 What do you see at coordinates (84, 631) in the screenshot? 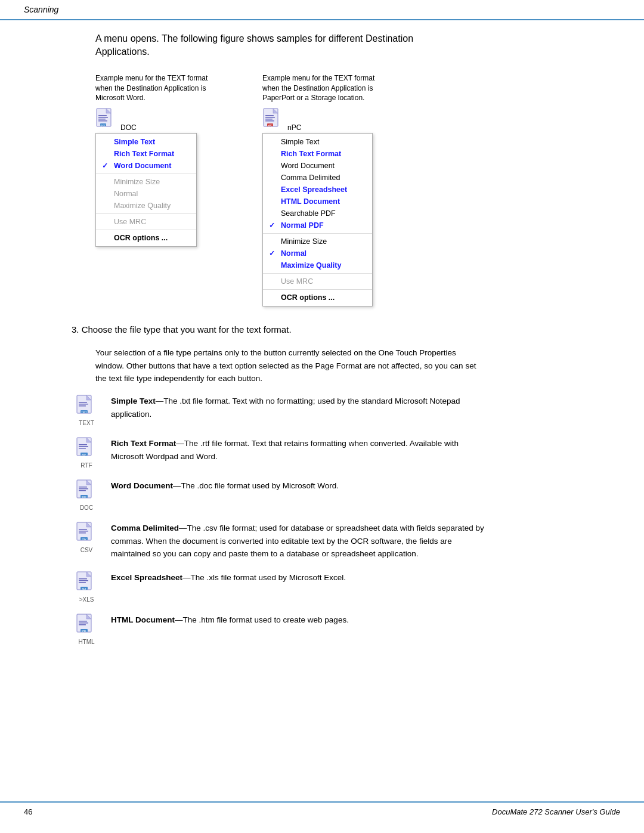
I see `svg-text: HTML` at bounding box center [84, 631].